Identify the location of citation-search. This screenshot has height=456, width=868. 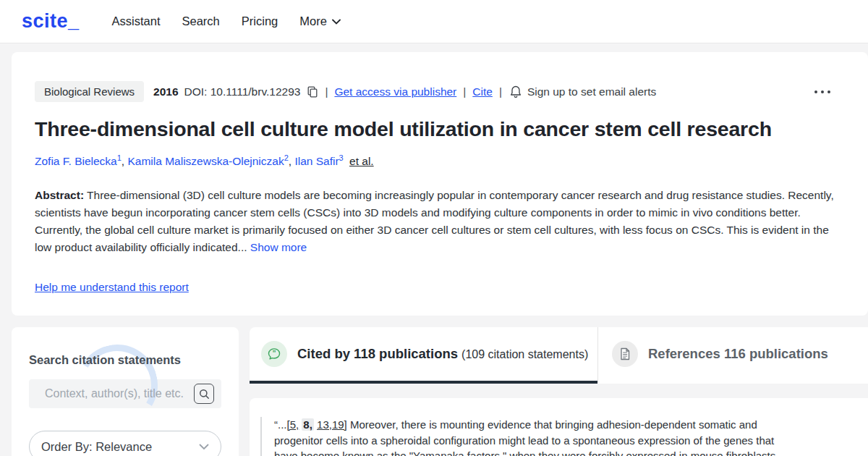
(125, 394).